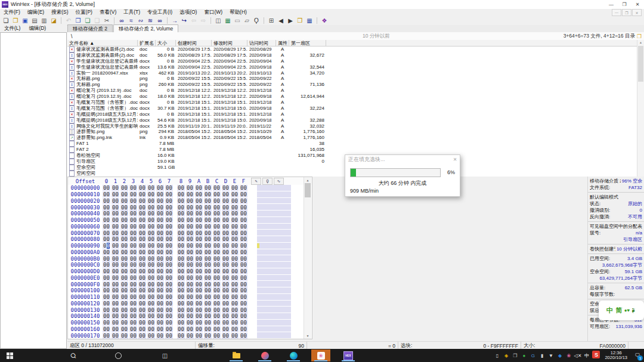  I want to click on continue-search-icon: ∾, so click(141, 20).